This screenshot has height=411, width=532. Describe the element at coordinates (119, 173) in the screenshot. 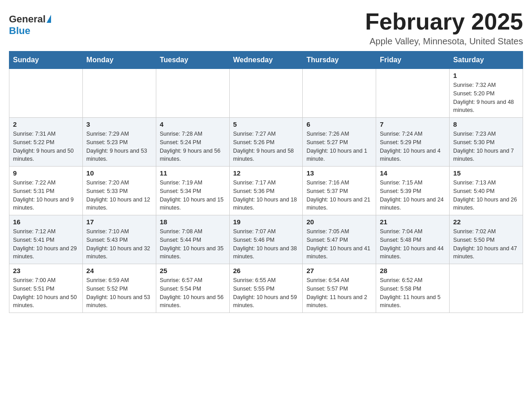

I see `day-number: 10` at that location.